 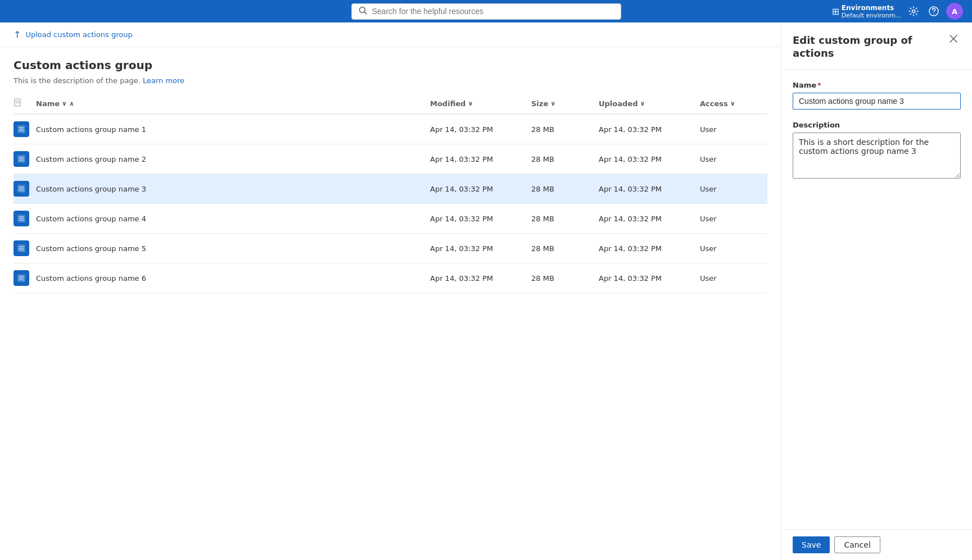 What do you see at coordinates (565, 103) in the screenshot?
I see `col-size-header: Size ∨` at bounding box center [565, 103].